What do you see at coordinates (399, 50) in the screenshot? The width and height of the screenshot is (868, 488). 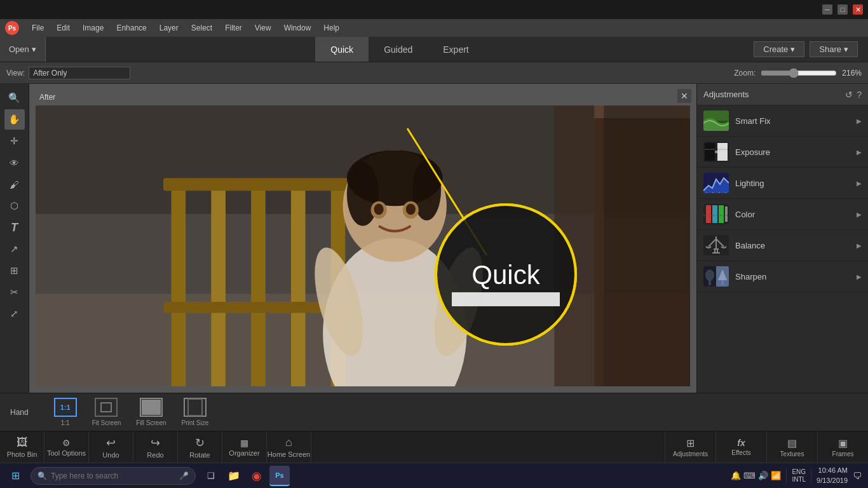 I see `tab-group: Quick Guided Expert` at bounding box center [399, 50].